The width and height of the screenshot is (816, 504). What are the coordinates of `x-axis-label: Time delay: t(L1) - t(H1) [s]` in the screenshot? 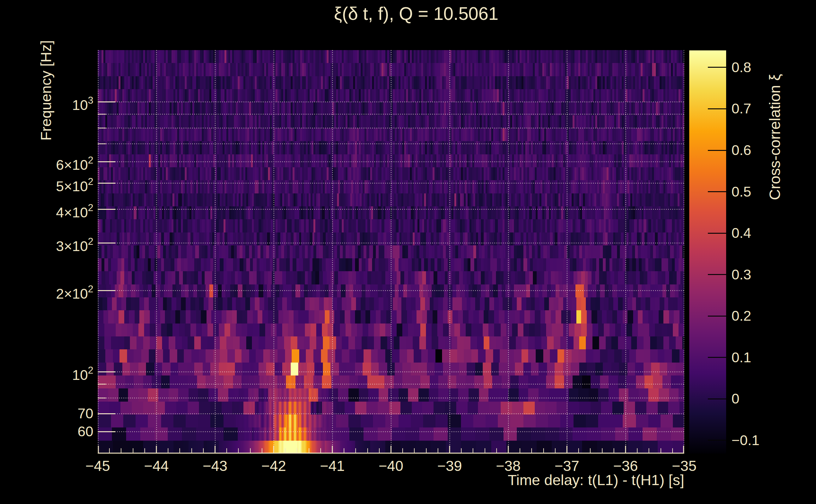 It's located at (526, 480).